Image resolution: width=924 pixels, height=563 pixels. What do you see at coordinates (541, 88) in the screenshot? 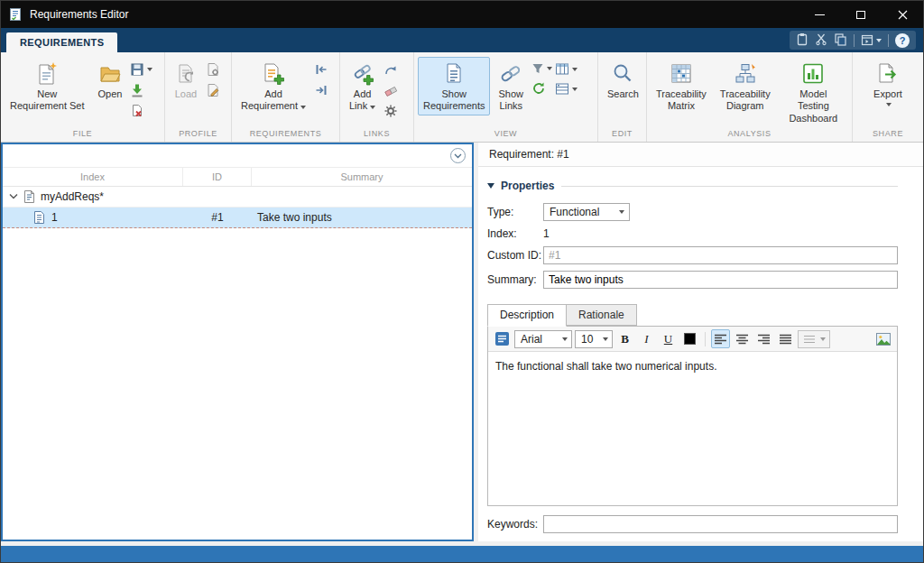
I see `refresh-button` at bounding box center [541, 88].